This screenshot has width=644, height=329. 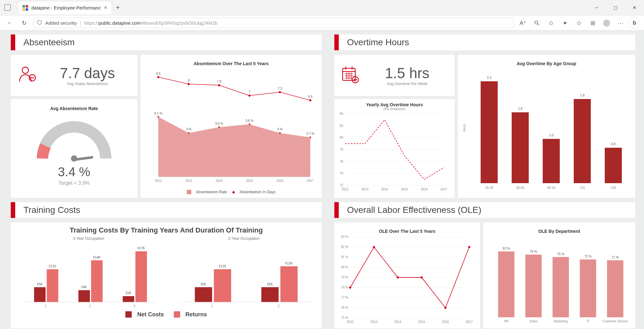 What do you see at coordinates (177, 314) in the screenshot?
I see `legend-swatch-returns` at bounding box center [177, 314].